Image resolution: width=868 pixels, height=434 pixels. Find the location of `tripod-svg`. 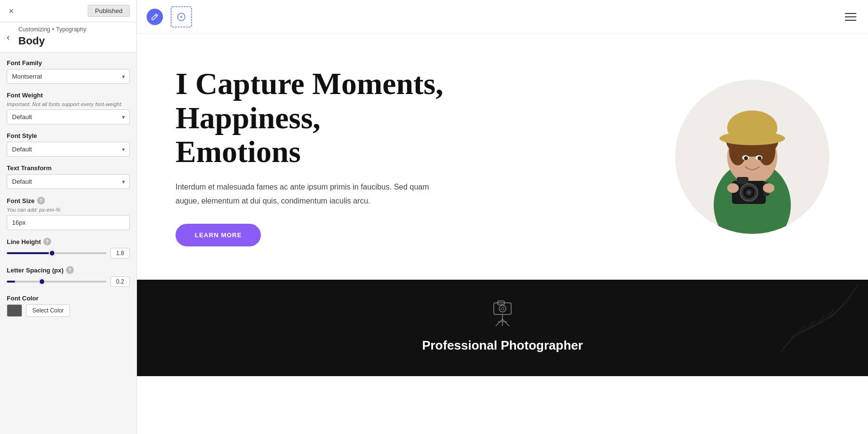

tripod-svg is located at coordinates (502, 313).